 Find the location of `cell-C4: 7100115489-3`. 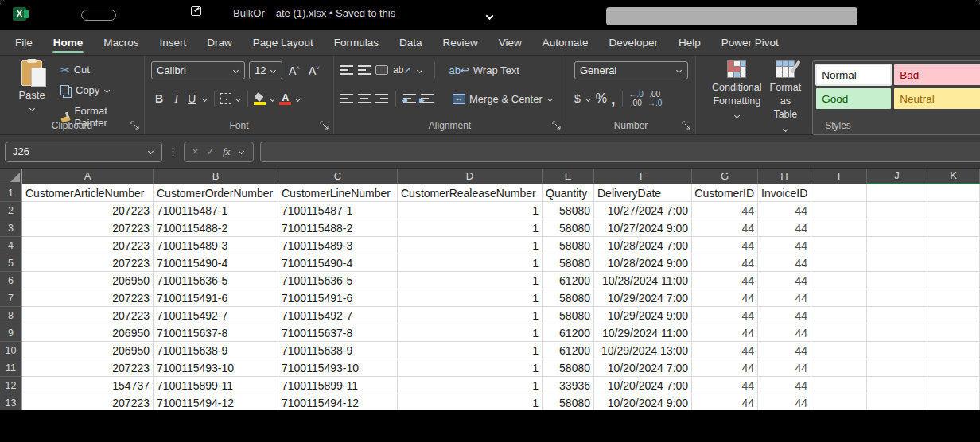

cell-C4: 7100115489-3 is located at coordinates (338, 246).